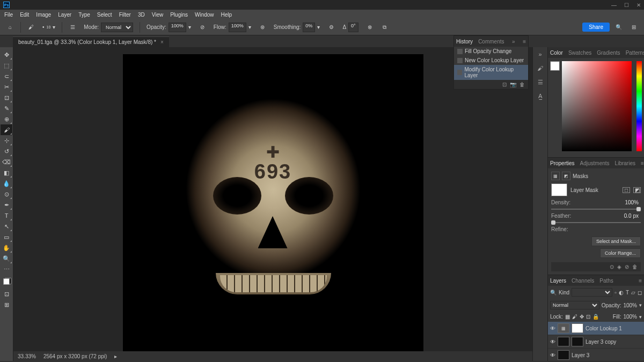  I want to click on dodge-tool-icon: ⊙, so click(6, 194).